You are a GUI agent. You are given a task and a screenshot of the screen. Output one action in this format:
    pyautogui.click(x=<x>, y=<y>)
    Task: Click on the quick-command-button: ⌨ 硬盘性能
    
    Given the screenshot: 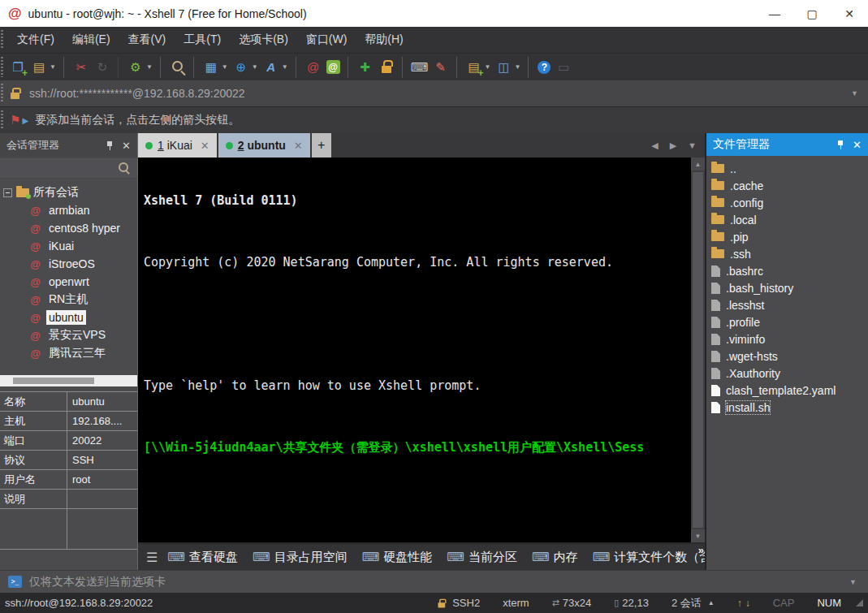 What is the action you would take?
    pyautogui.click(x=398, y=557)
    